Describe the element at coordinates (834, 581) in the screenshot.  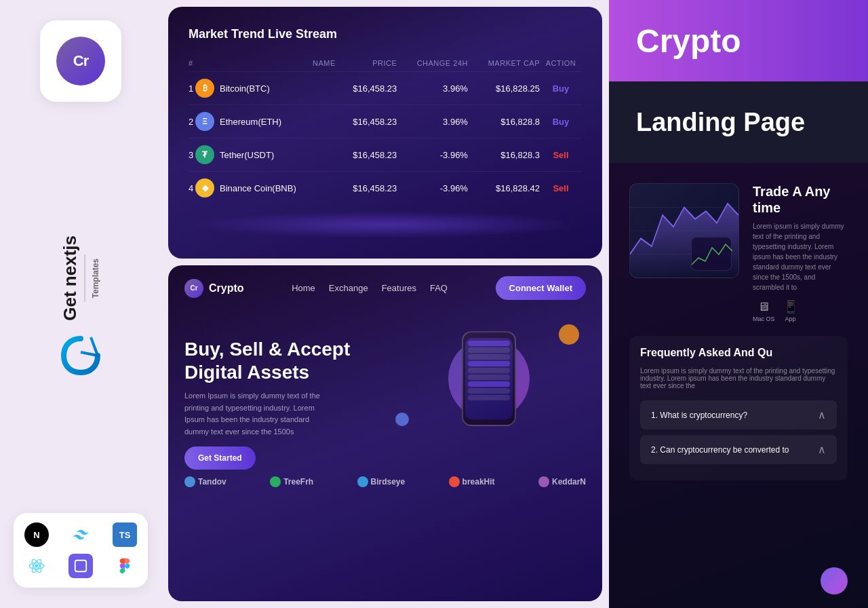
I see `avatar-decoration` at that location.